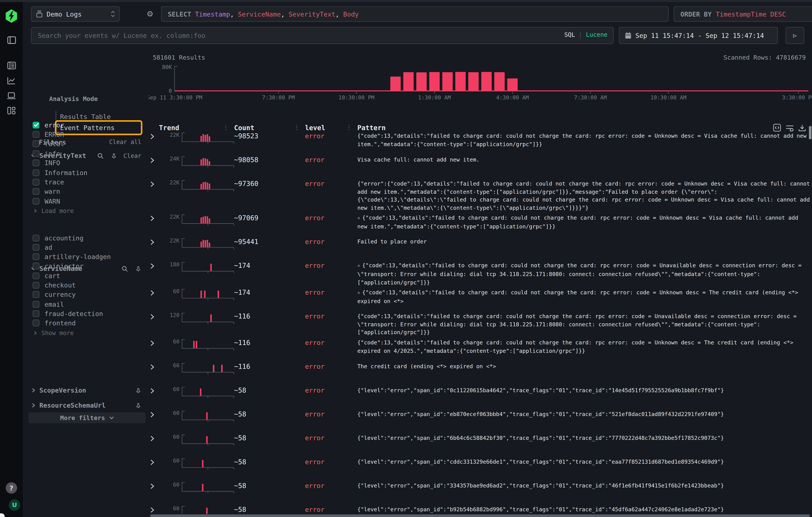 The height and width of the screenshot is (517, 812). Describe the element at coordinates (53, 333) in the screenshot. I see `service-show-more: Show more` at that location.